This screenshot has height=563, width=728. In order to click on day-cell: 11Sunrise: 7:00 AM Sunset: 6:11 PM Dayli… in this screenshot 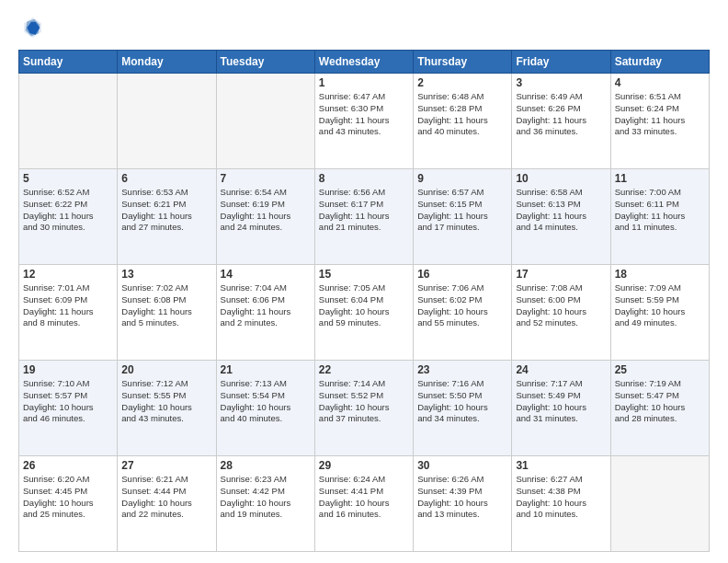, I will do `click(660, 217)`.